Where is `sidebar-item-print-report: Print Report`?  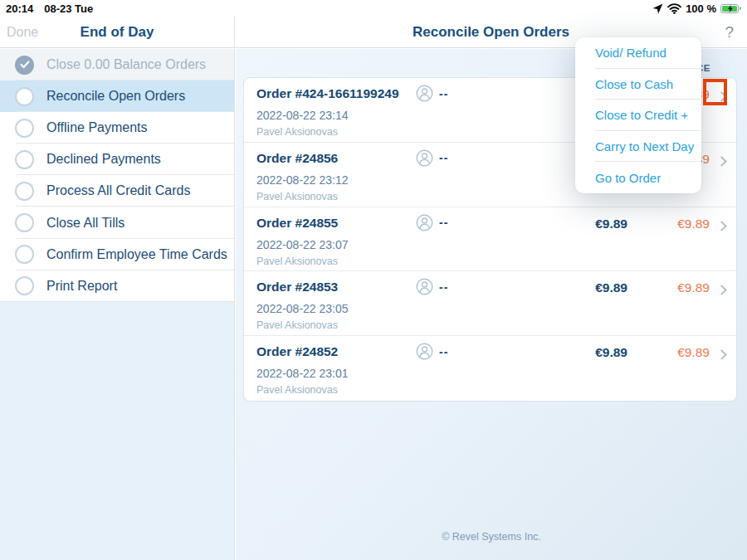 sidebar-item-print-report: Print Report is located at coordinates (117, 286).